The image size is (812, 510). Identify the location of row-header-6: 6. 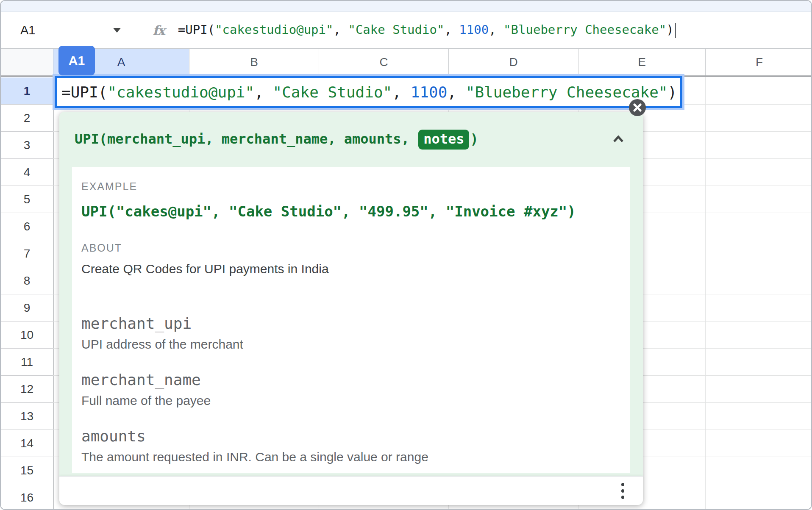
(27, 227).